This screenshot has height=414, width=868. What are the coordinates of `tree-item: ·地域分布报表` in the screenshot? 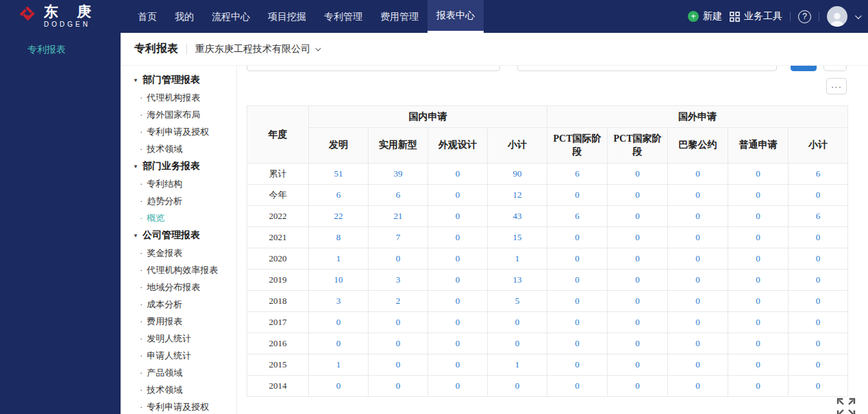 It's located at (178, 287).